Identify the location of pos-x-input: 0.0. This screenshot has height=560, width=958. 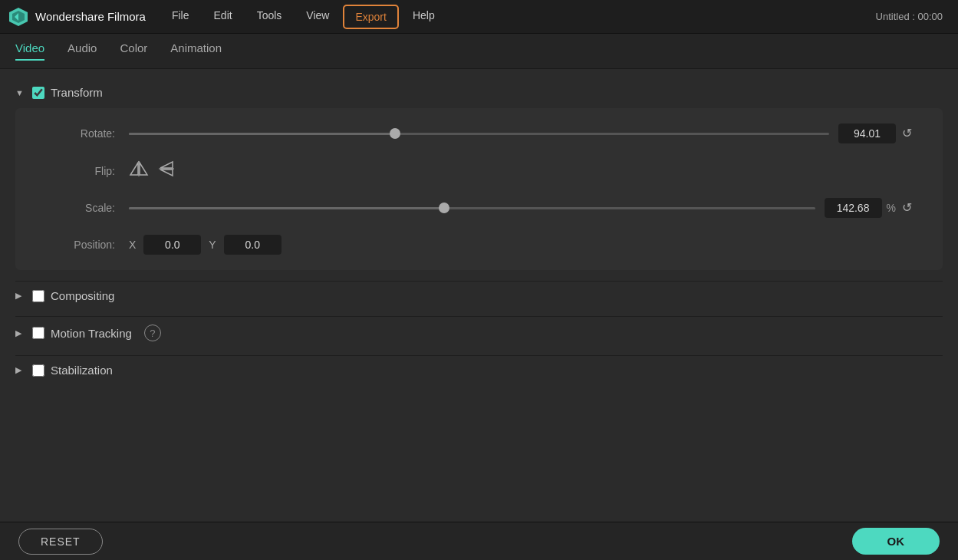
(172, 245).